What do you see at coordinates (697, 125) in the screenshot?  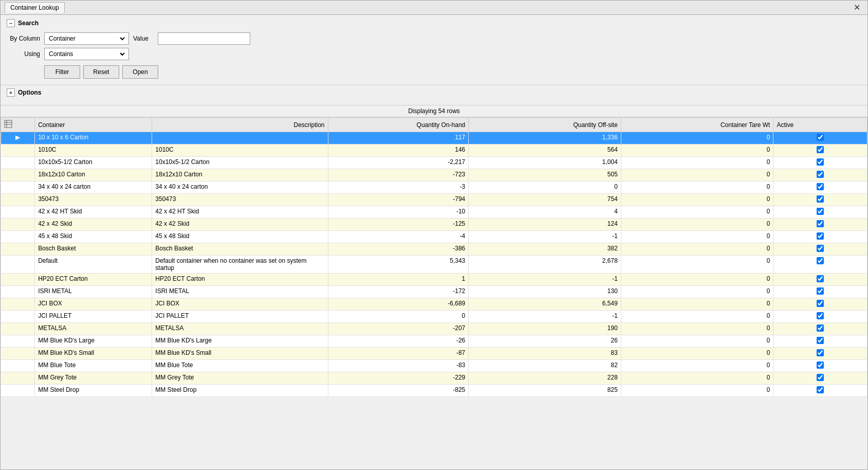 I see `header-tare-wt: Container Tare Wt` at bounding box center [697, 125].